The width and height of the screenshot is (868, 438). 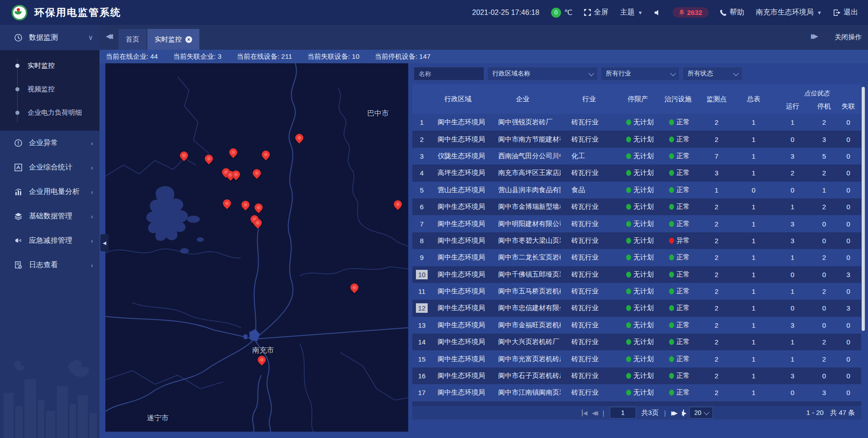 What do you see at coordinates (523, 275) in the screenshot?
I see `cell-company: 阆中千佛镇五郎垭页岩` at bounding box center [523, 275].